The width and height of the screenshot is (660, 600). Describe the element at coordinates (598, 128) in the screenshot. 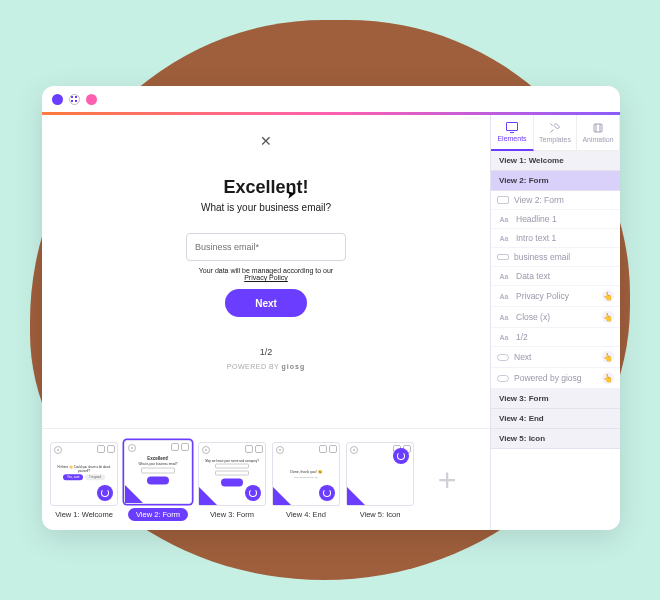

I see `film-icon` at that location.